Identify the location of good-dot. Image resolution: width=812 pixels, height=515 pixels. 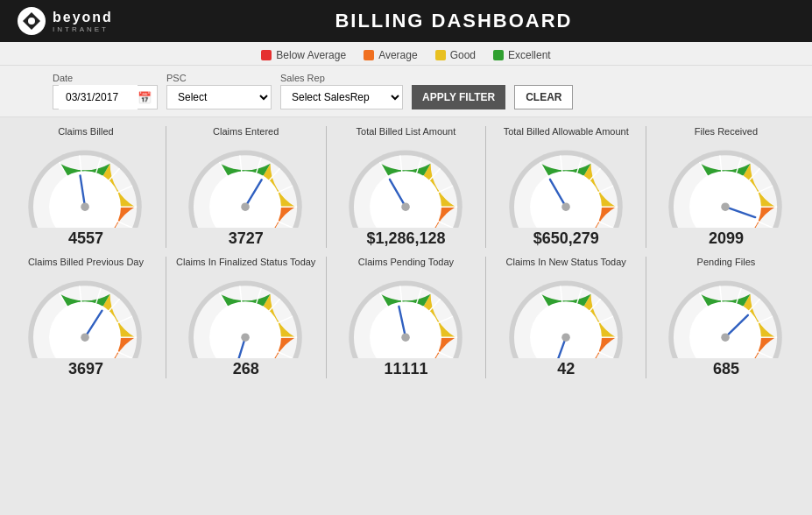
(441, 55).